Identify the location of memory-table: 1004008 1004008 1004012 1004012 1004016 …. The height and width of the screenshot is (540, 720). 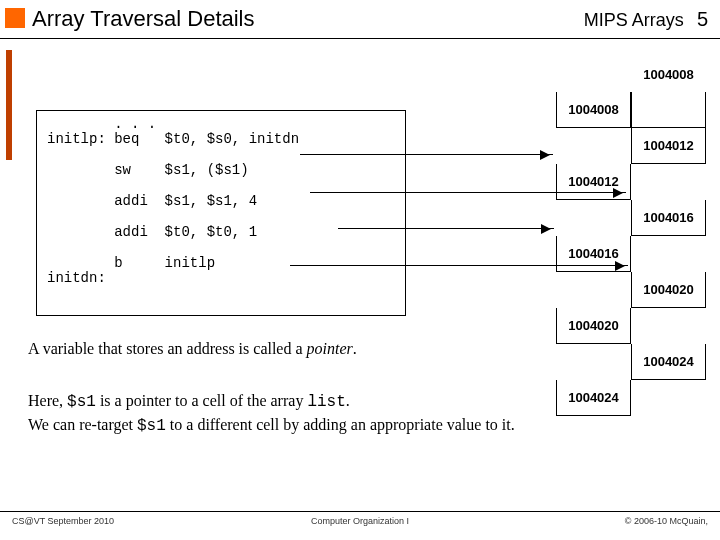
(631, 236).